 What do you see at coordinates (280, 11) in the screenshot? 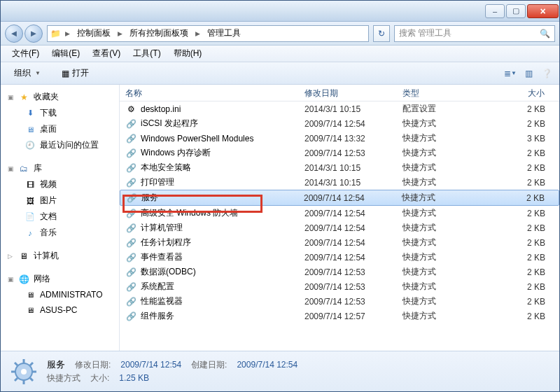
I see `window-titlebar: – ▢ ×` at bounding box center [280, 11].